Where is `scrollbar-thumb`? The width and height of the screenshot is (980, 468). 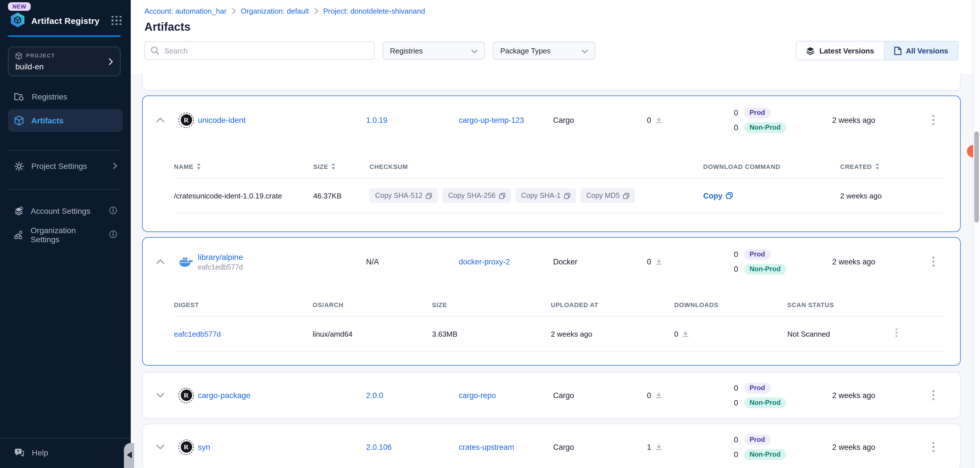 scrollbar-thumb is located at coordinates (977, 177).